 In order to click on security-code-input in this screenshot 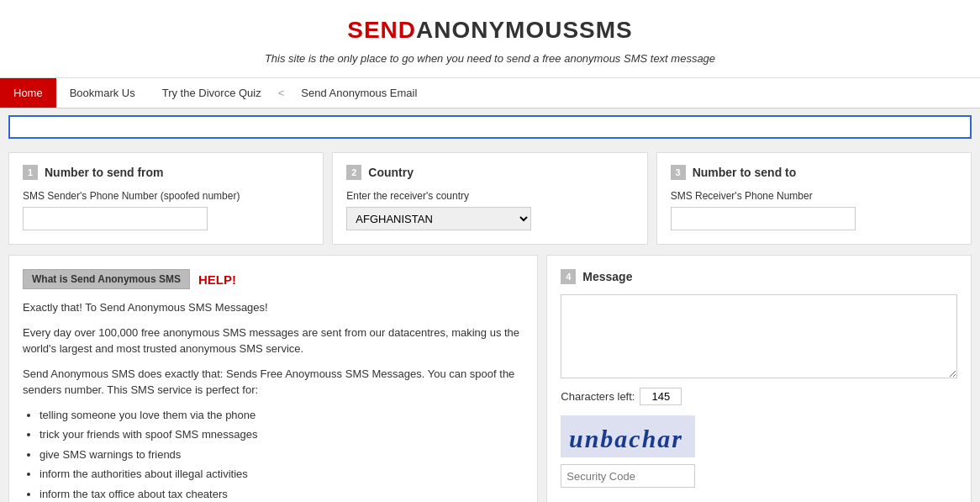, I will do `click(628, 476)`.